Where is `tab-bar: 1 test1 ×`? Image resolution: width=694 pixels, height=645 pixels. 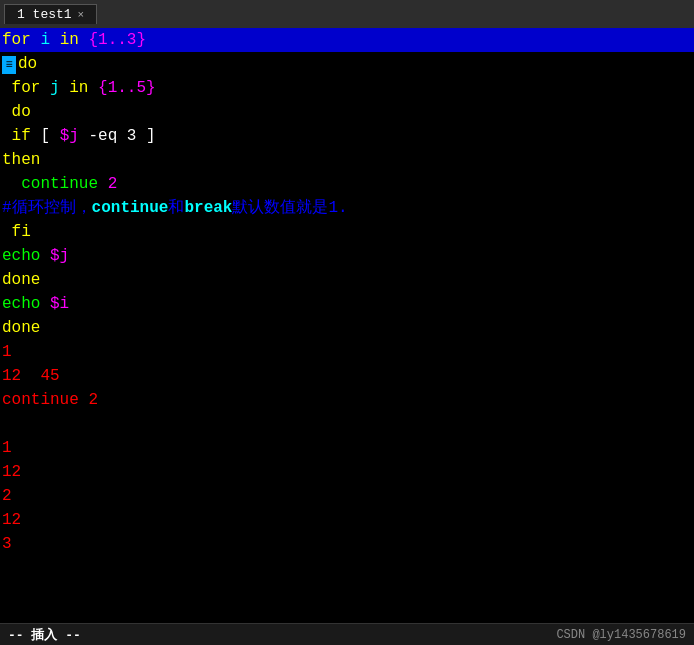
tab-bar: 1 test1 × is located at coordinates (347, 14).